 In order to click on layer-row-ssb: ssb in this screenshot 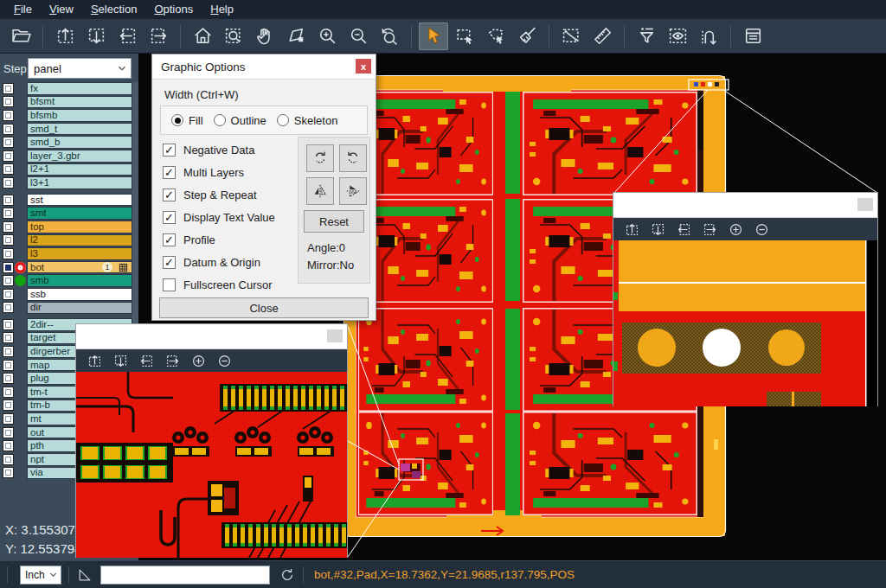, I will do `click(69, 294)`.